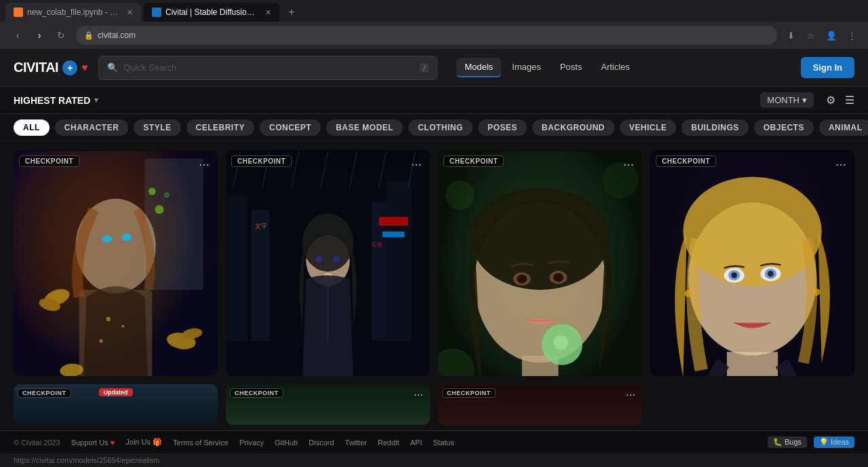 The image size is (868, 467). Describe the element at coordinates (616, 68) in the screenshot. I see `nav-articles: Articles` at that location.